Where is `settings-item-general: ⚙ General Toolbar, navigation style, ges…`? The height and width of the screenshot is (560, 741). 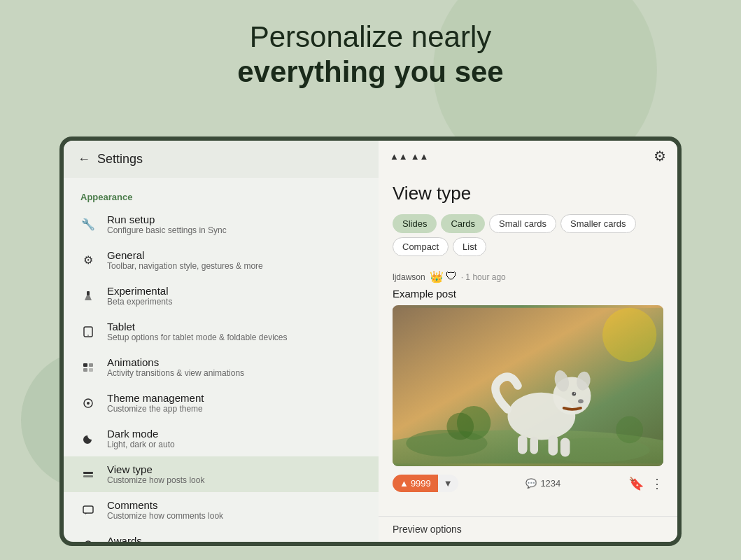 settings-item-general: ⚙ General Toolbar, navigation style, ges… is located at coordinates (221, 260).